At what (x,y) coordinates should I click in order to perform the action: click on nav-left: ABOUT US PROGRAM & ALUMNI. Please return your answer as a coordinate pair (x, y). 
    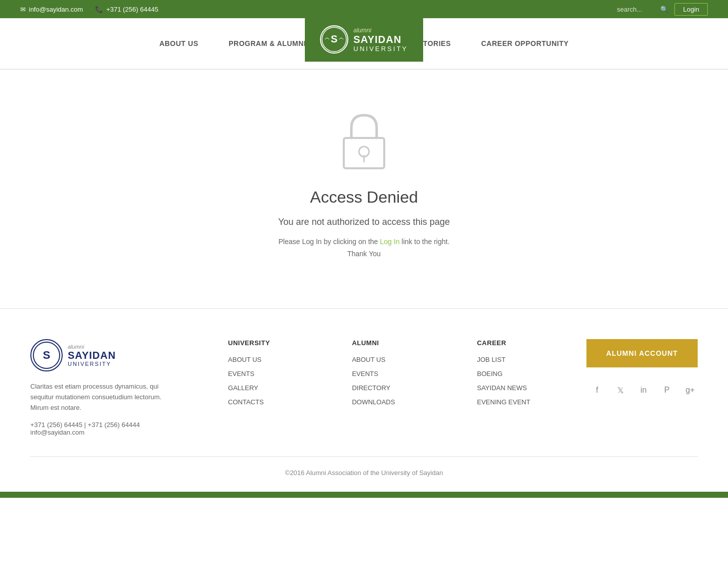
    Looking at the image, I should click on (233, 43).